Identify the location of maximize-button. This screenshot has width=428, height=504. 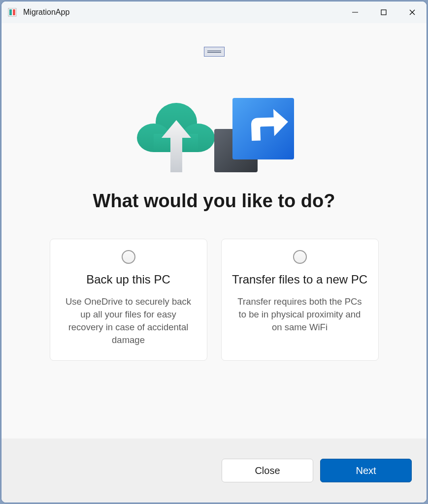
(384, 12).